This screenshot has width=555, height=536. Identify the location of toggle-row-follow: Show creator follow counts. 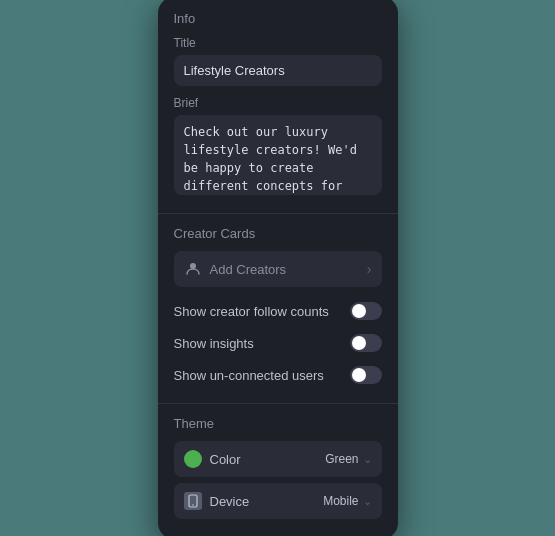
(278, 311).